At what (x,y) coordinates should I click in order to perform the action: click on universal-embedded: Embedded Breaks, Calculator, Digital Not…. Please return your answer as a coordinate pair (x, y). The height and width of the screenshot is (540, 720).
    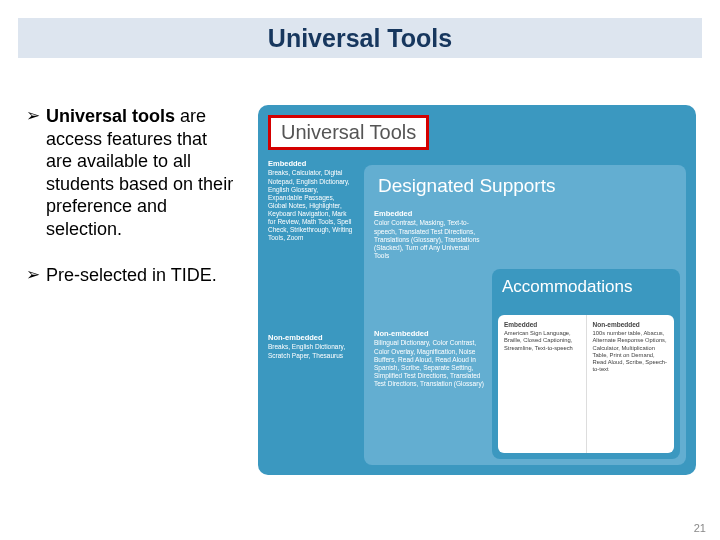
    Looking at the image, I should click on (311, 201).